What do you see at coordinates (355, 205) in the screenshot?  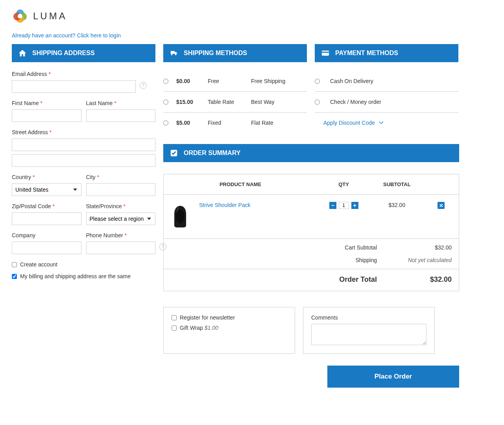 I see `qty-increase-button: +` at bounding box center [355, 205].